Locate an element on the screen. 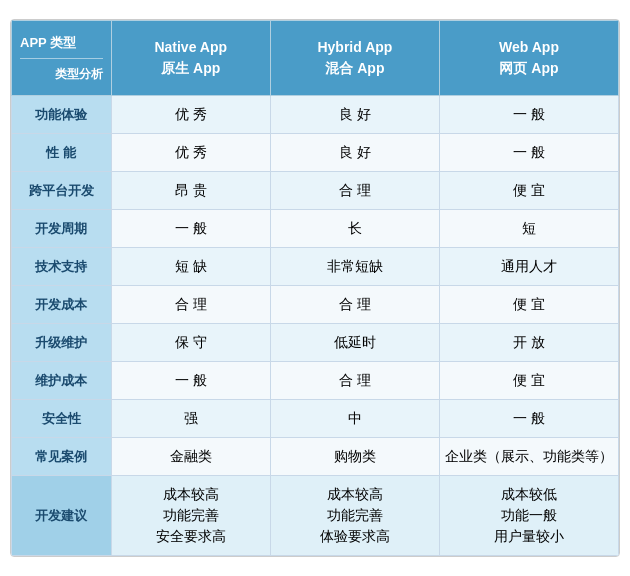  cell-text: 强 is located at coordinates (191, 418).